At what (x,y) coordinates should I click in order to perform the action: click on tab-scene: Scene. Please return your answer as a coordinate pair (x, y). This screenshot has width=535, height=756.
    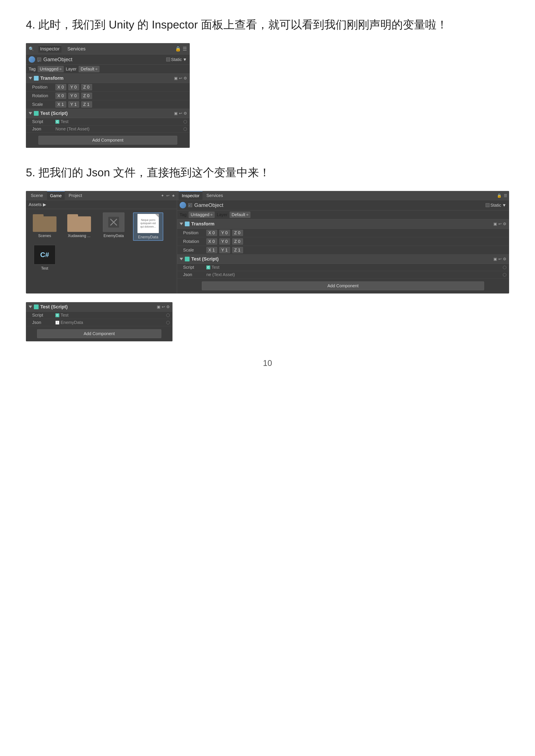
    Looking at the image, I should click on (37, 196).